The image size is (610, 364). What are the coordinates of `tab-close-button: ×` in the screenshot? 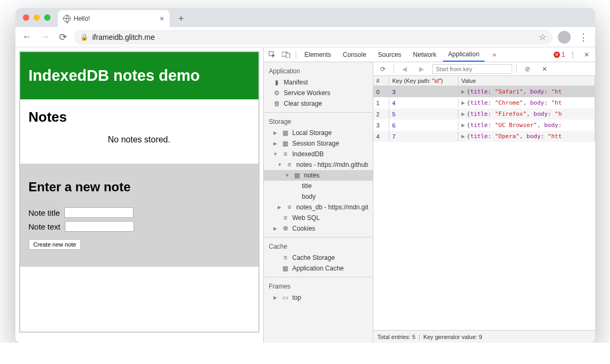 It's located at (162, 19).